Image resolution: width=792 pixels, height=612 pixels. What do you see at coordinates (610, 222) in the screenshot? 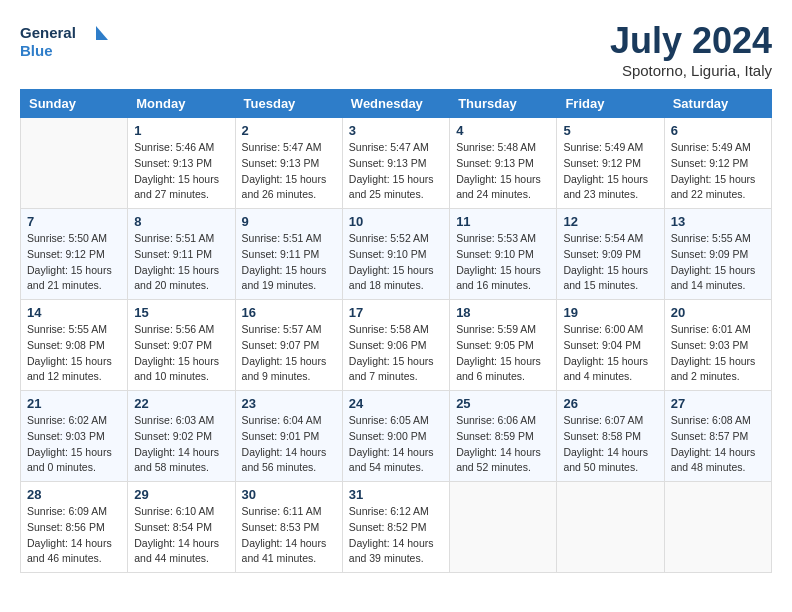
I see `day-number: 12` at bounding box center [610, 222].